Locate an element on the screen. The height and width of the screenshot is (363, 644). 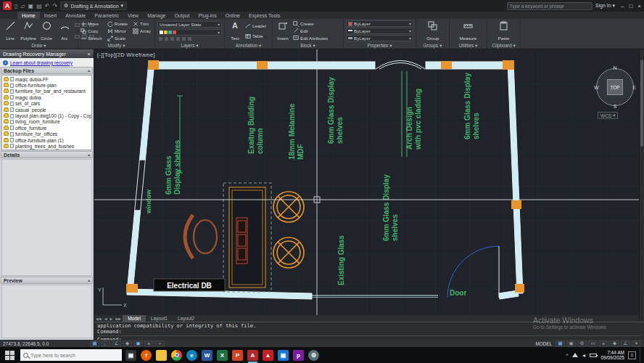
label-existing-glass: Existing Glass is located at coordinates (341, 260).